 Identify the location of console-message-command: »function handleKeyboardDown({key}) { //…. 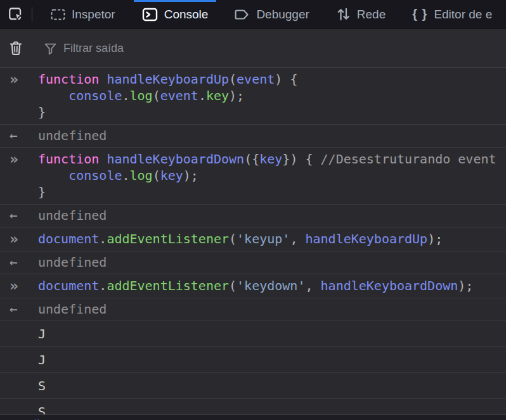
(253, 176).